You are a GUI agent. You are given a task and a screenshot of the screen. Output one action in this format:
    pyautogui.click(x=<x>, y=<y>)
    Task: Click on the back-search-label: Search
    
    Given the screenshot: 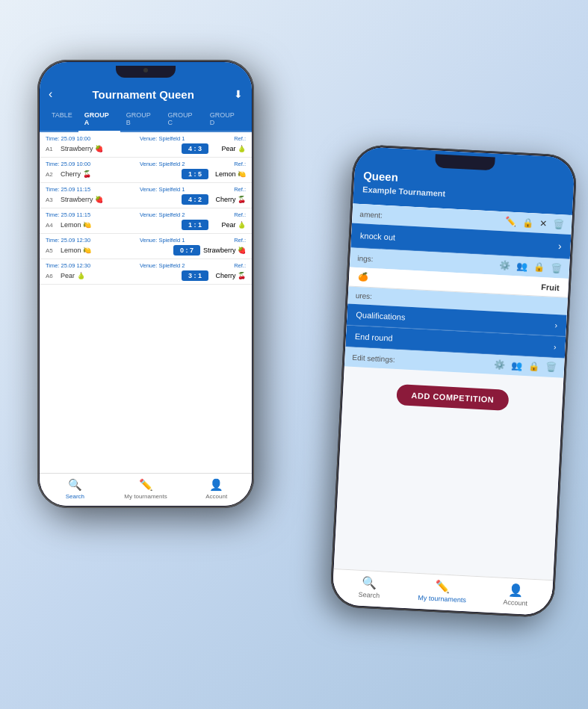 What is the action you would take?
    pyautogui.click(x=369, y=595)
    